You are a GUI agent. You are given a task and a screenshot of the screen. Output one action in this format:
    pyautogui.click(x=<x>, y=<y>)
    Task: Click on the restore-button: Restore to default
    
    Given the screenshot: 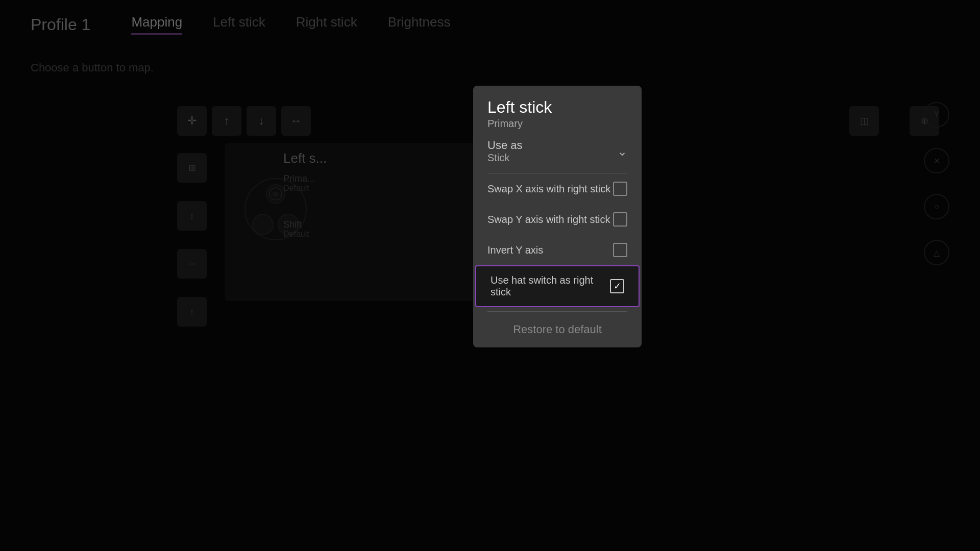 What is the action you would take?
    pyautogui.click(x=557, y=330)
    